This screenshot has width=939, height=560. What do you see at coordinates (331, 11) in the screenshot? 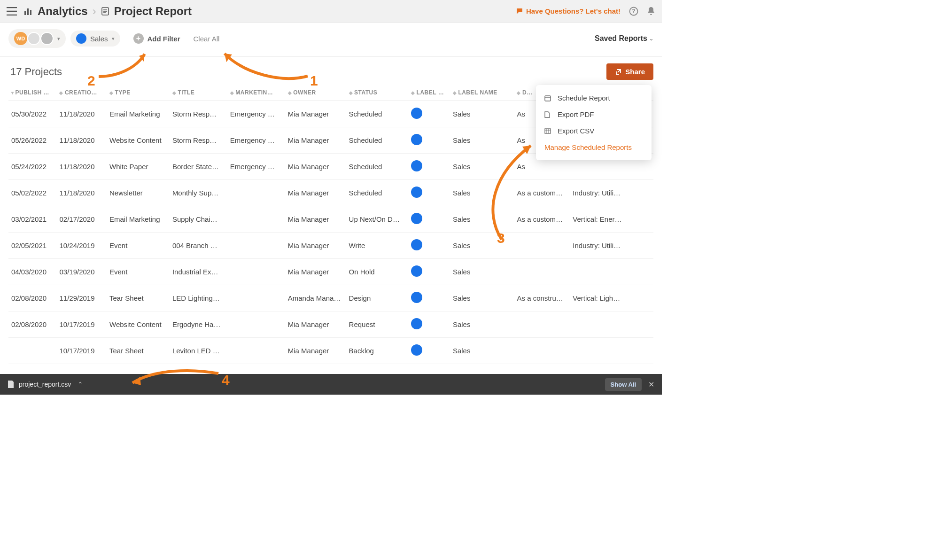
I see `top-bar: Analytics › Project Report Have Question…` at bounding box center [331, 11].